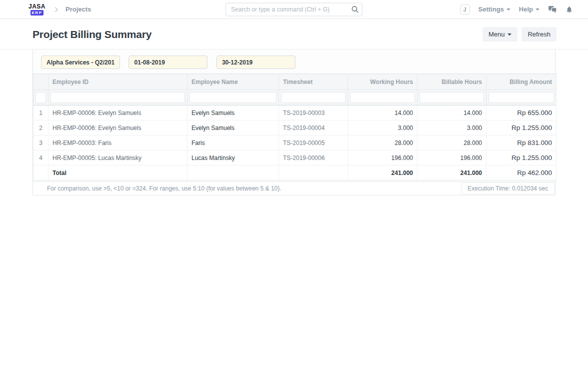 The height and width of the screenshot is (366, 588). Describe the element at coordinates (382, 98) in the screenshot. I see `working-hours-filter-input` at that location.